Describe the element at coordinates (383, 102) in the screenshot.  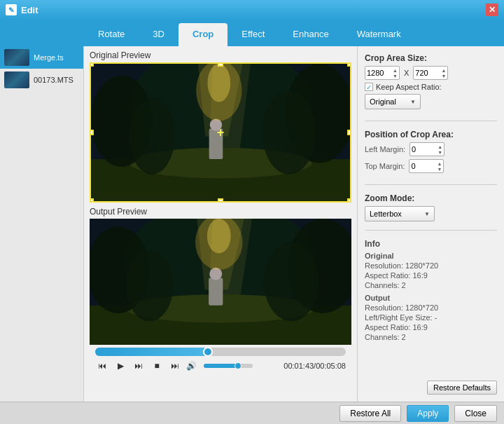
I see `aspect-value: Original` at that location.